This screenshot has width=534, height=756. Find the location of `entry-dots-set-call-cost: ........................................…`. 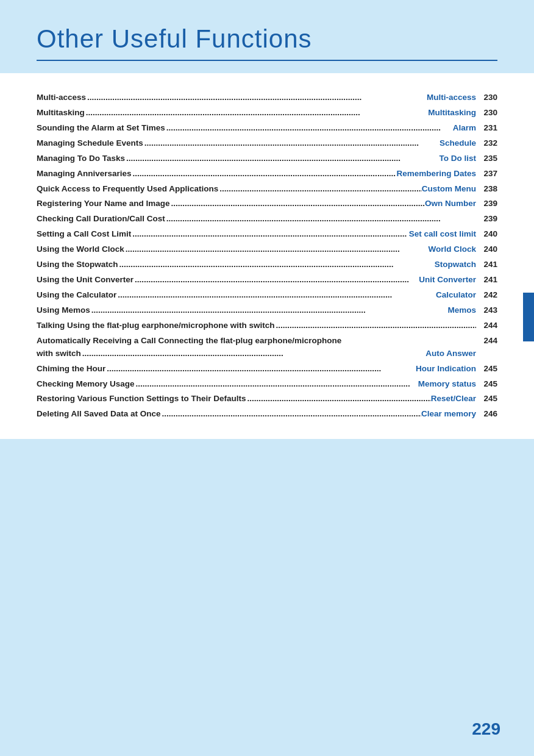

entry-dots-set-call-cost: ........................................… is located at coordinates (269, 234).